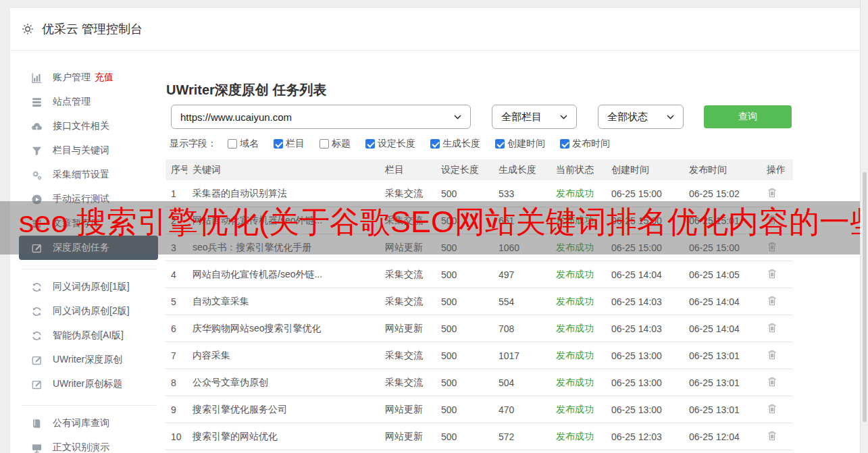 This screenshot has width=868, height=453. What do you see at coordinates (88, 360) in the screenshot?
I see `sidebar-item-UWriter深度原创: UWriter深度原创` at bounding box center [88, 360].